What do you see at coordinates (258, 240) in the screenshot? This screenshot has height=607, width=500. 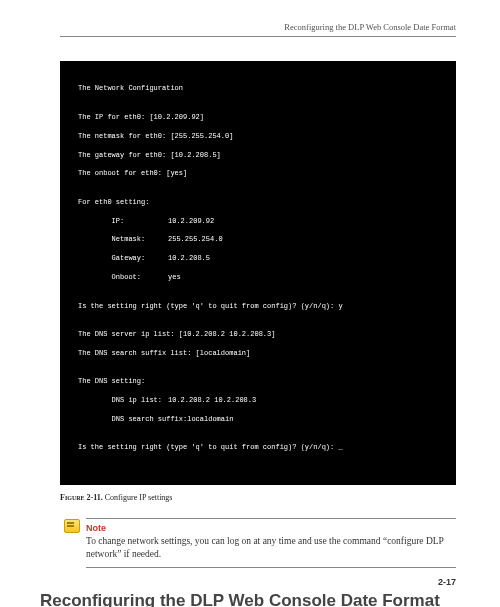 I see `terminal-line: Netmask:255.255.254.0` at bounding box center [258, 240].